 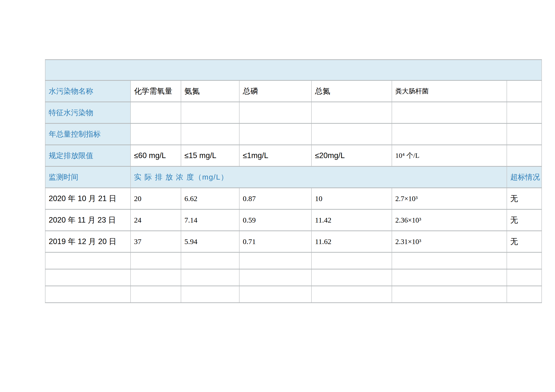 What do you see at coordinates (293, 199) in the screenshot?
I see `table-row: 2020 年 10 月 21 日 20 6.62 0.87 10 2.7×10³…` at bounding box center [293, 199].